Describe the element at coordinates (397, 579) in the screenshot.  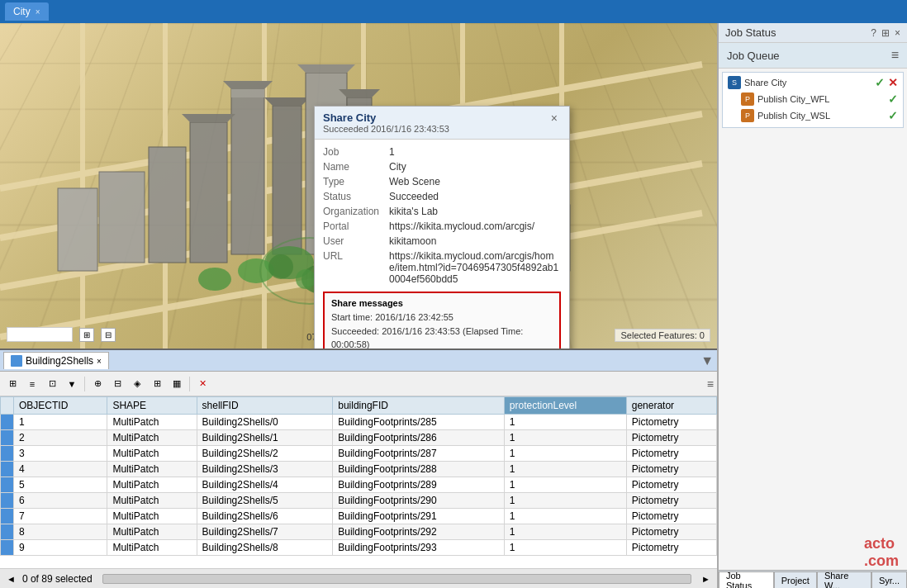
I see `footer-scrollbar` at that location.